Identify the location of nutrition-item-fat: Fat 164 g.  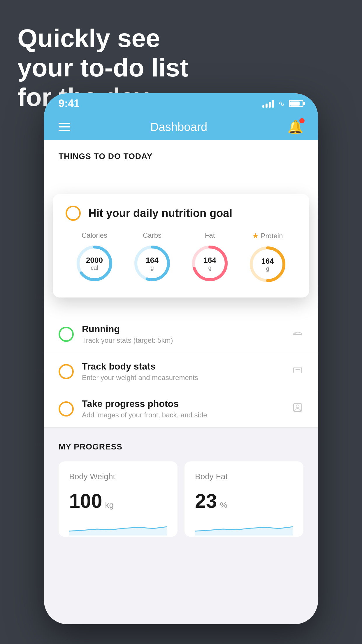
(210, 258).